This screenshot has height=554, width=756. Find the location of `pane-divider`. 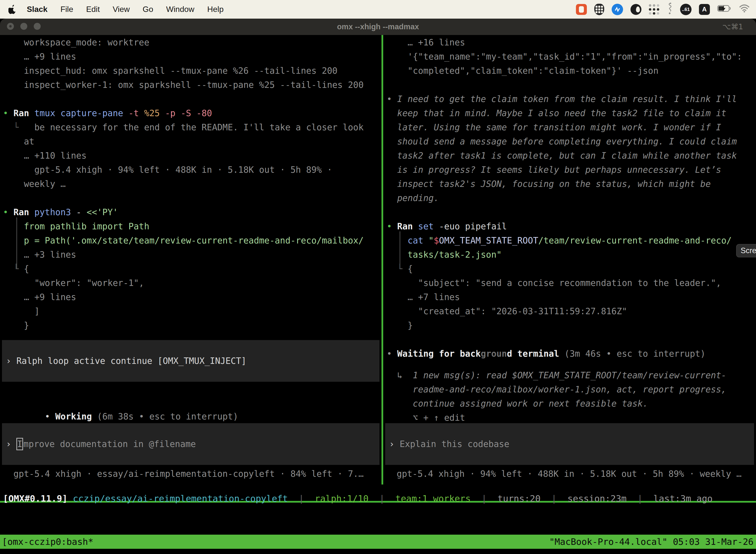

pane-divider is located at coordinates (382, 260).